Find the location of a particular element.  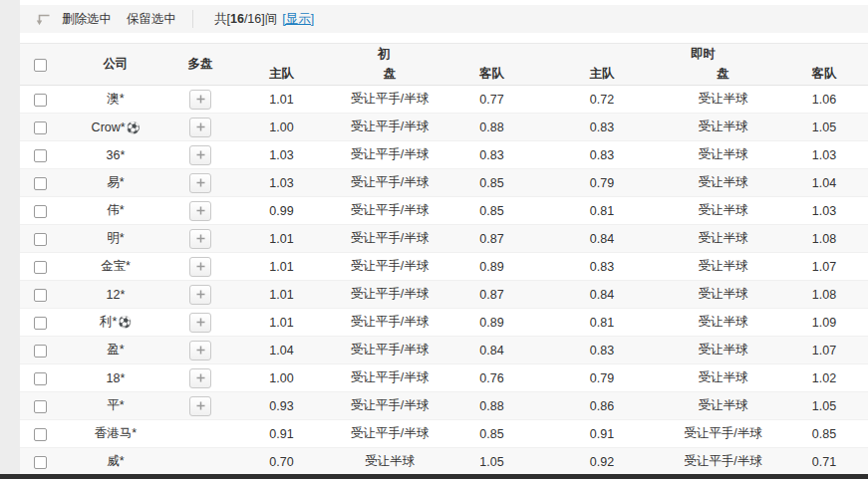

company-cell: 利*⚽ is located at coordinates (116, 323).